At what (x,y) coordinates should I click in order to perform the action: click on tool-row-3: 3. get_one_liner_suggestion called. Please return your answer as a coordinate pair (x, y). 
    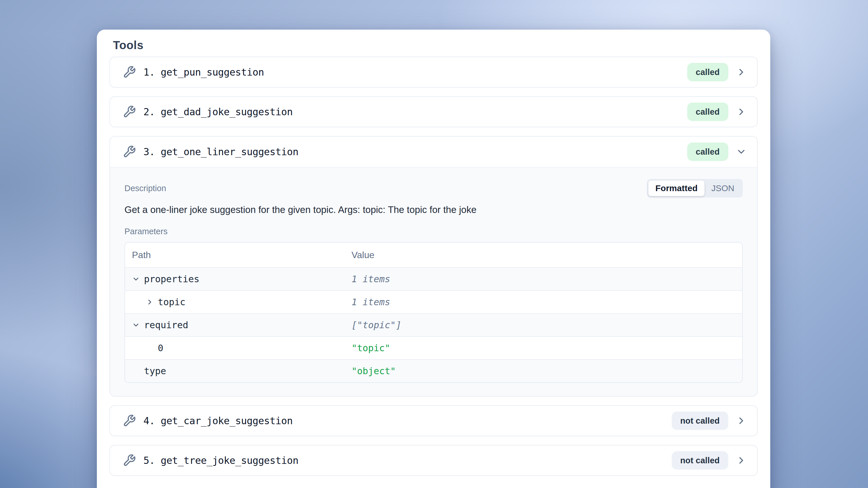
    Looking at the image, I should click on (434, 152).